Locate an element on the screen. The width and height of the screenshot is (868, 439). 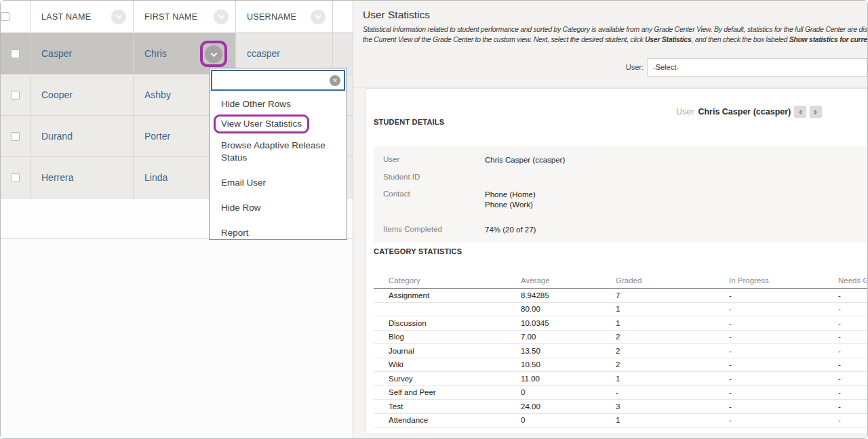
menu-search: ✕ is located at coordinates (278, 80).